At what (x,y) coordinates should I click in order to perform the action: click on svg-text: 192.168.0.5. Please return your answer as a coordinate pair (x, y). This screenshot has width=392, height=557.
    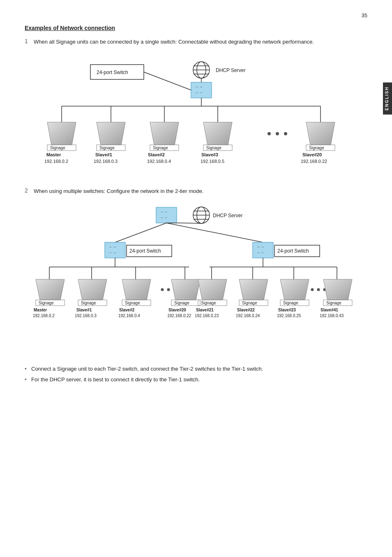
    Looking at the image, I should click on (212, 161).